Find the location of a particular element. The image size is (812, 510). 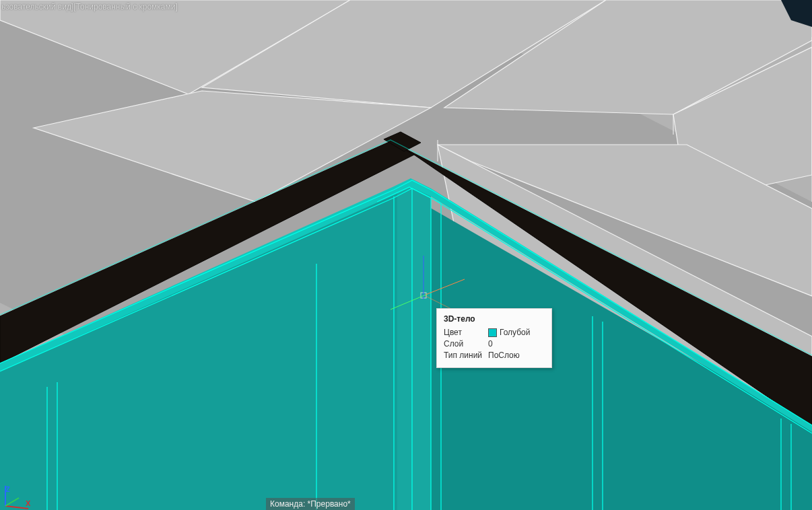

viewport-label: ьзовательский вид][Тонированный с кромка… is located at coordinates (89, 7).